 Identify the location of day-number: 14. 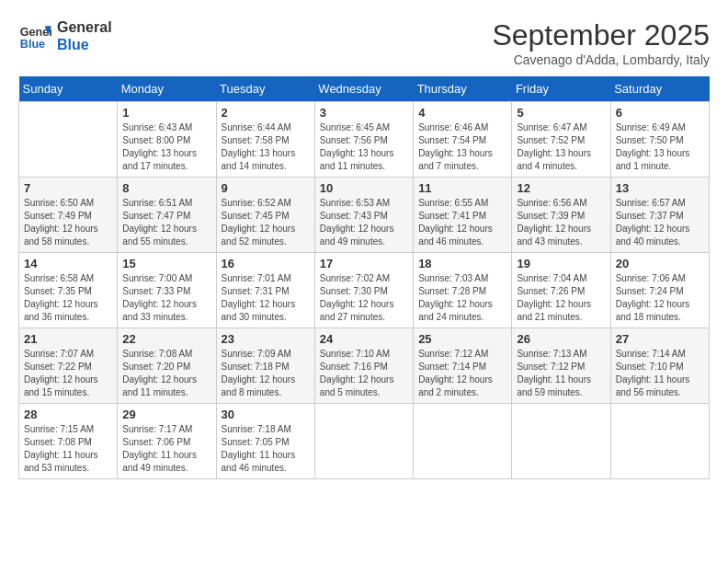
(68, 263).